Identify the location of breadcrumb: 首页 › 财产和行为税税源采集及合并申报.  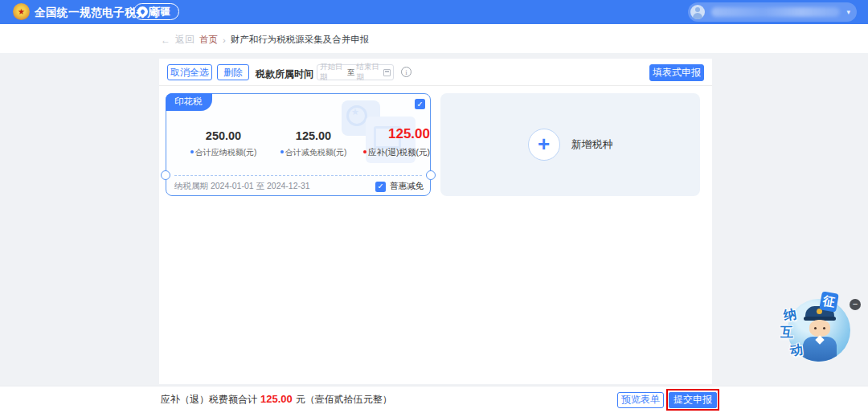
(285, 40).